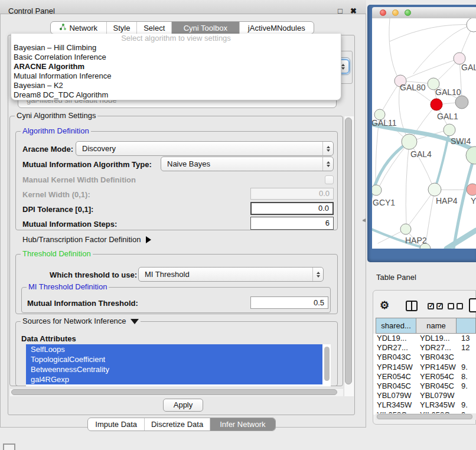 This screenshot has height=450, width=476. What do you see at coordinates (472, 305) in the screenshot?
I see `table-function-icon` at bounding box center [472, 305].